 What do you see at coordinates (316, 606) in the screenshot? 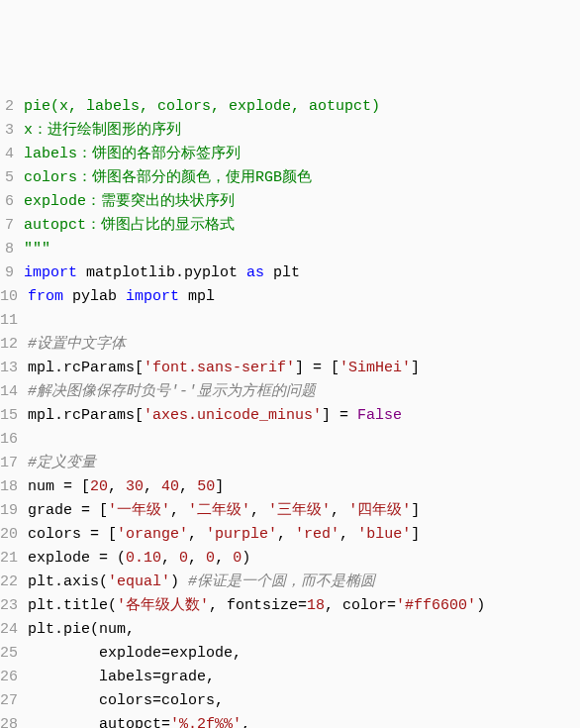
I see `token: 18` at bounding box center [316, 606].